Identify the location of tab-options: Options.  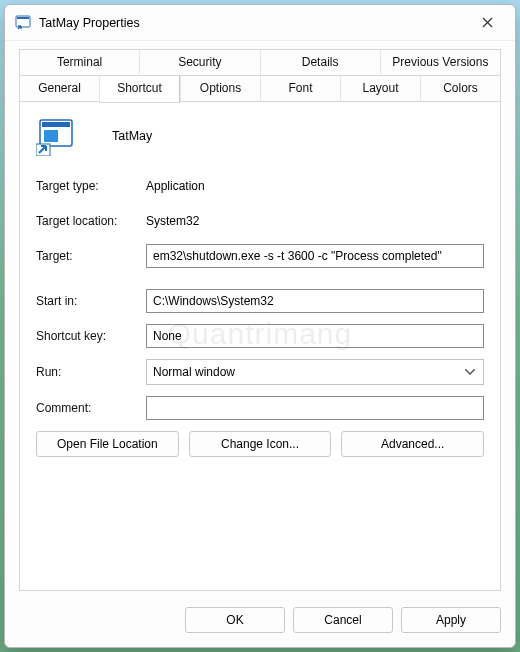
(220, 88).